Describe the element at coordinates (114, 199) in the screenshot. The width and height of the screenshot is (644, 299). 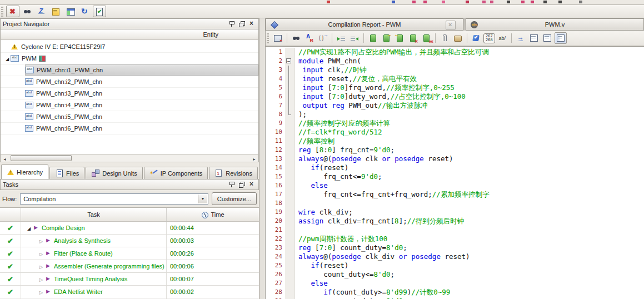
I see `flow-dropdown: Compilation` at that location.